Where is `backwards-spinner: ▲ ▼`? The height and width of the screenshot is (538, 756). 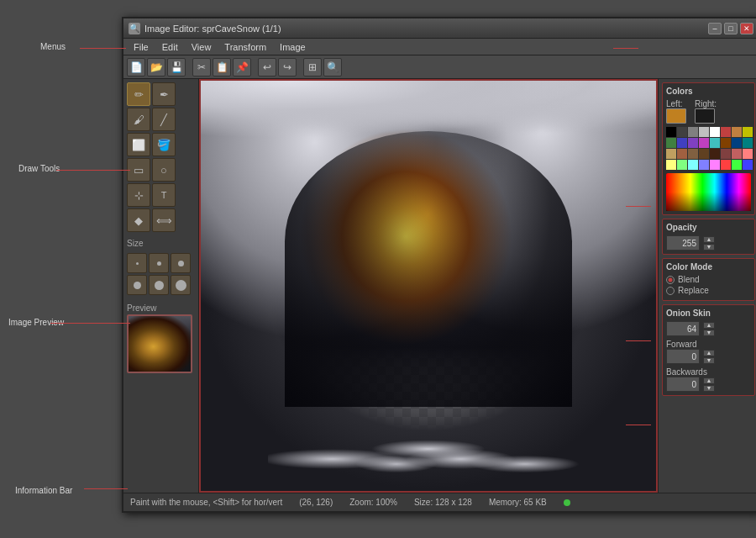
backwards-spinner: ▲ ▼ is located at coordinates (709, 385).